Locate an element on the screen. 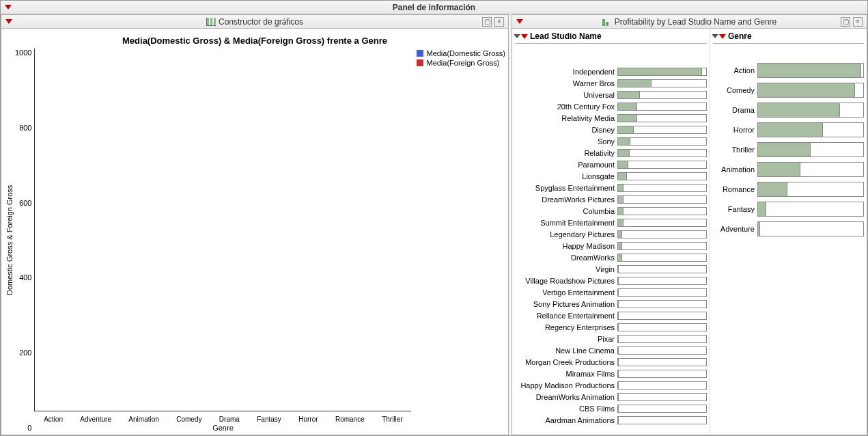  disclosure-icon-genre is located at coordinates (715, 36).